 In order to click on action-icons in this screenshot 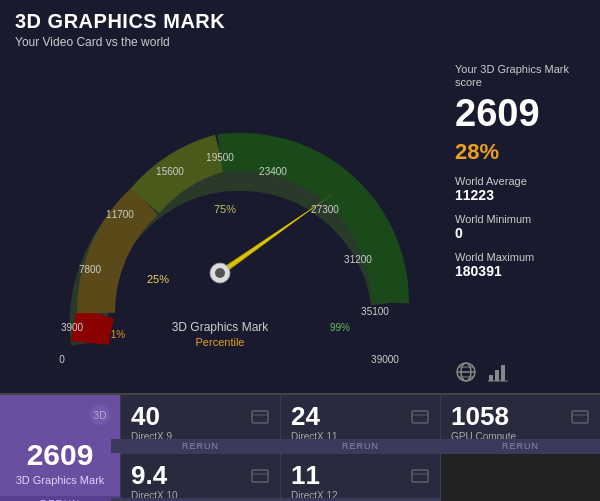, I will do `click(518, 367)`.